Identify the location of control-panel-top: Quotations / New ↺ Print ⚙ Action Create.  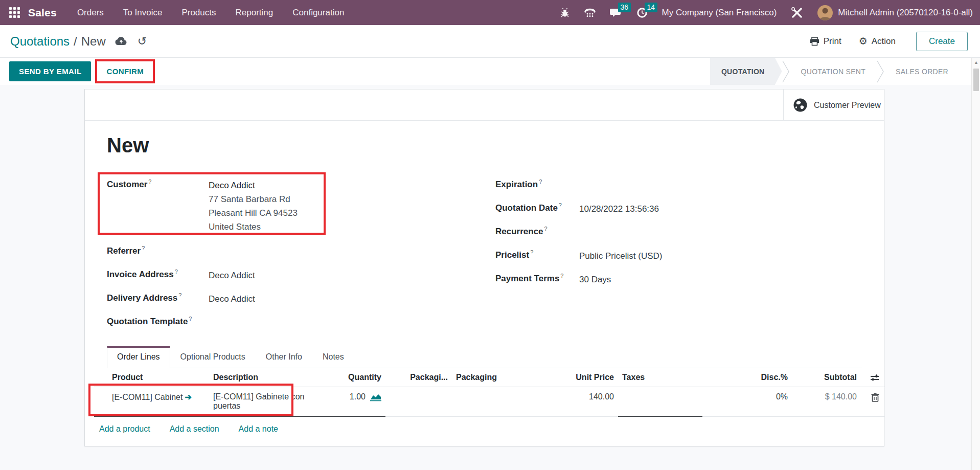
(490, 41).